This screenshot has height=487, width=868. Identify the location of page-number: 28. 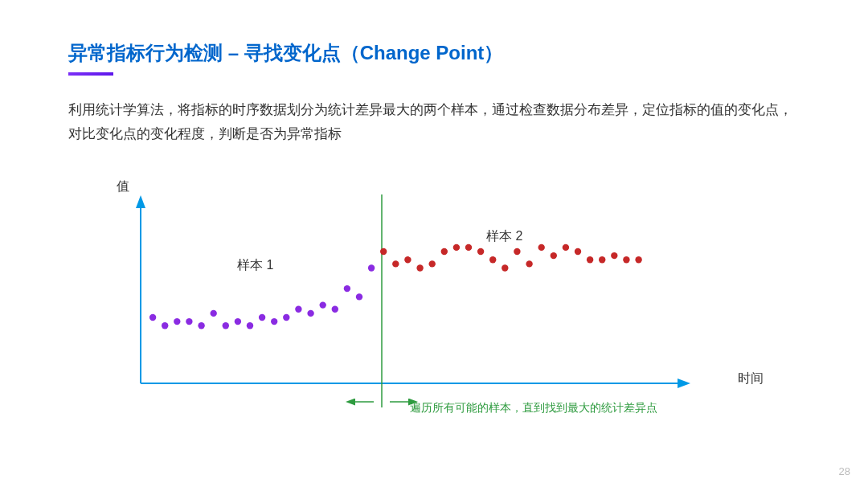
(845, 471).